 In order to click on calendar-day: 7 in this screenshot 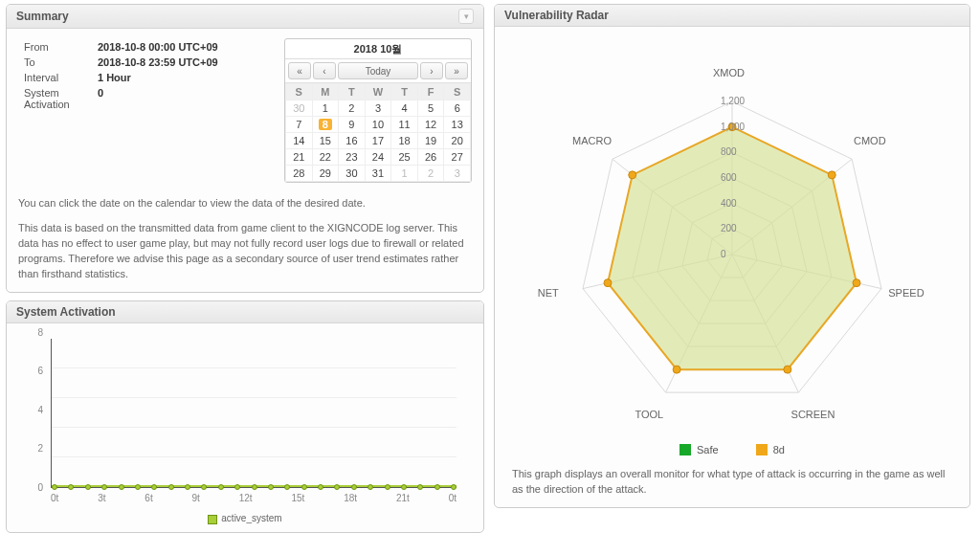, I will do `click(300, 124)`.